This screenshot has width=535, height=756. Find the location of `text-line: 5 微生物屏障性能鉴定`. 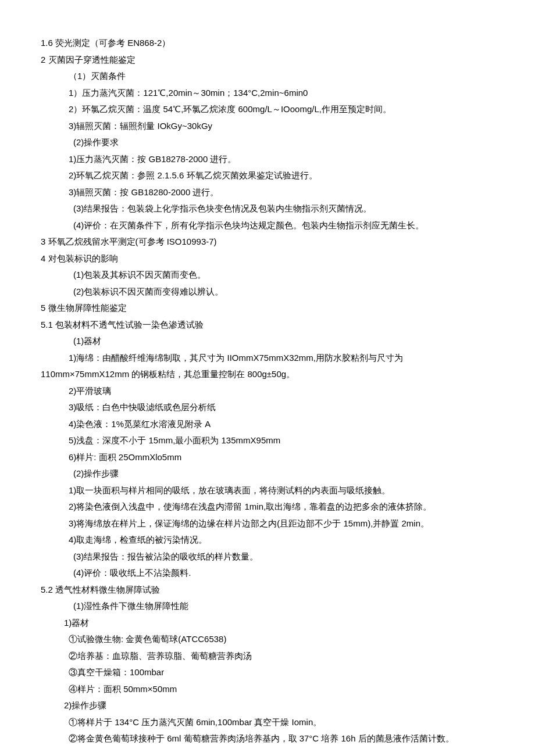

text-line: 5 微生物屏障性能鉴定 is located at coordinates (268, 308).